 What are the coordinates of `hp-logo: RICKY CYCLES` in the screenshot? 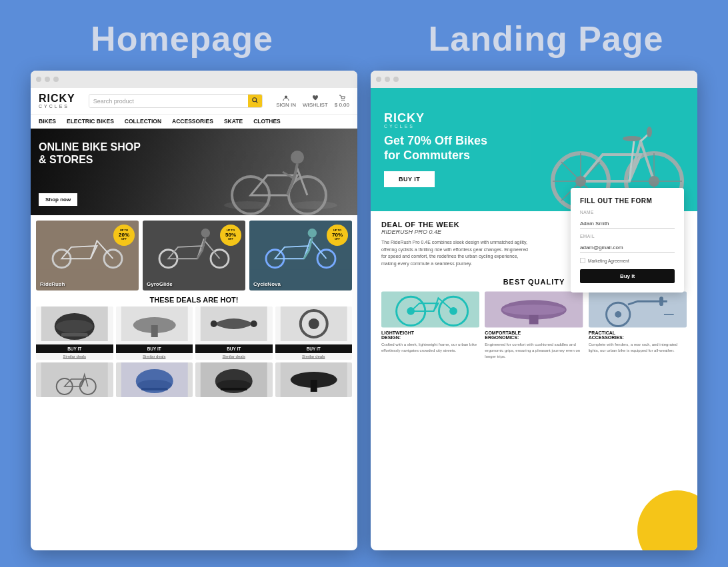 It's located at (57, 101).